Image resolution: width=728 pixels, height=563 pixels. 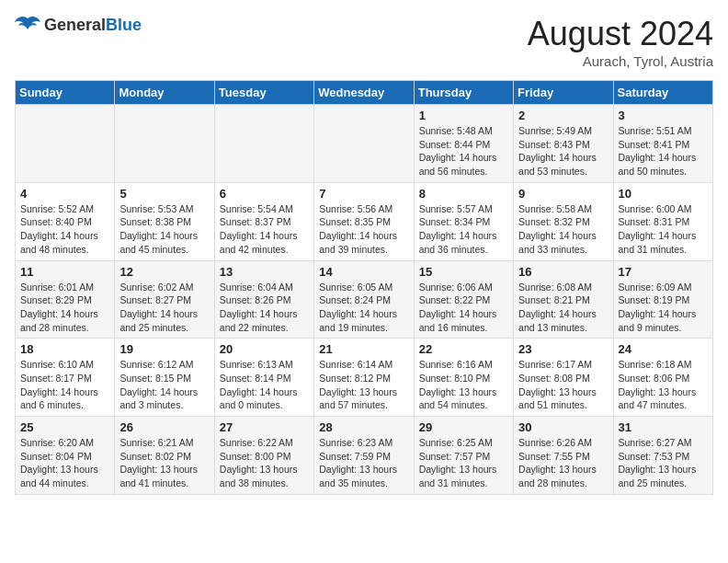 What do you see at coordinates (364, 221) in the screenshot?
I see `calendar-cell: 7Sunrise: 5:56 AM Sunset: 8:35 PM Daylig…` at bounding box center [364, 221].